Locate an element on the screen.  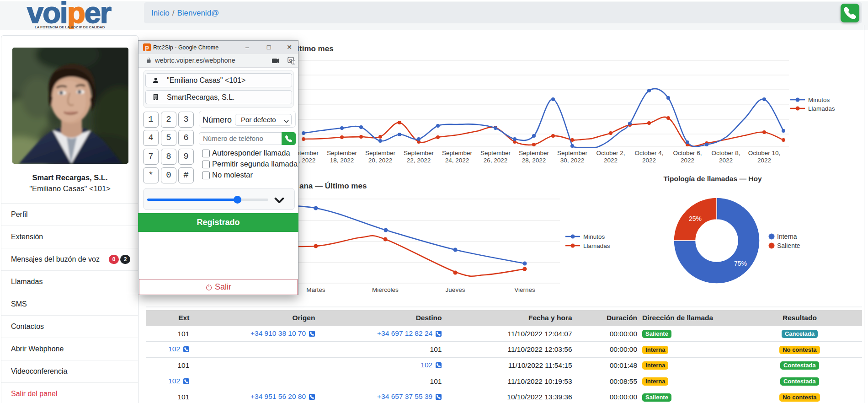
svg-text: Interna is located at coordinates (787, 236).